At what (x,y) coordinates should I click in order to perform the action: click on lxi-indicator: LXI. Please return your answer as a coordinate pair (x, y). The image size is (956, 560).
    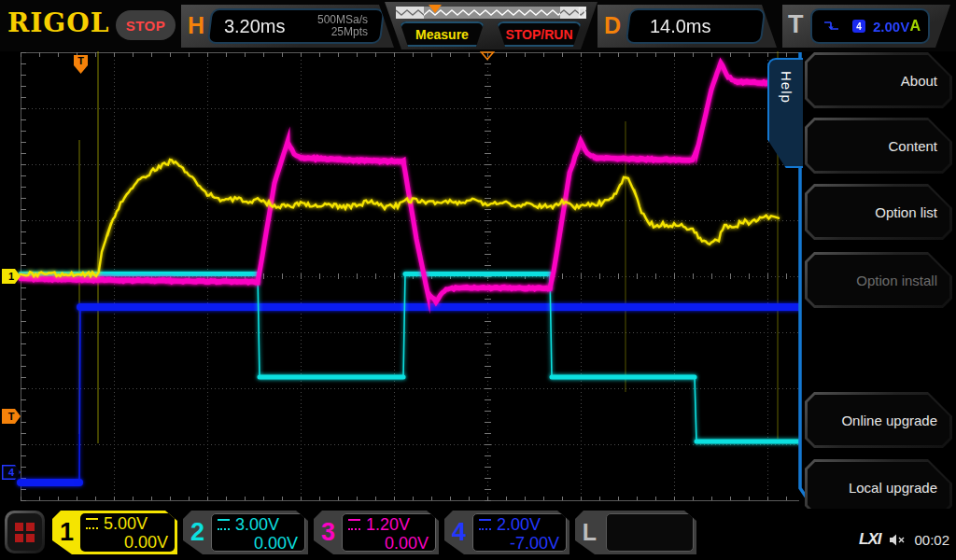
    Looking at the image, I should click on (870, 539).